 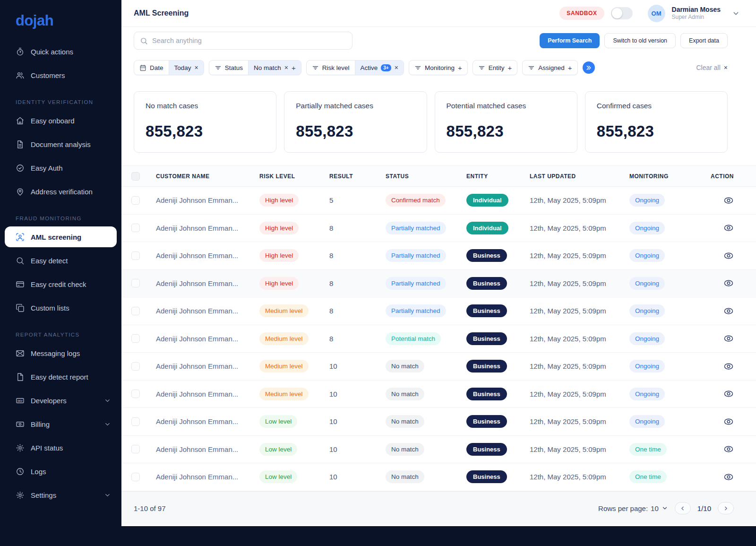 What do you see at coordinates (60, 191) in the screenshot?
I see `sidebar-item-address-verification: Address verification` at bounding box center [60, 191].